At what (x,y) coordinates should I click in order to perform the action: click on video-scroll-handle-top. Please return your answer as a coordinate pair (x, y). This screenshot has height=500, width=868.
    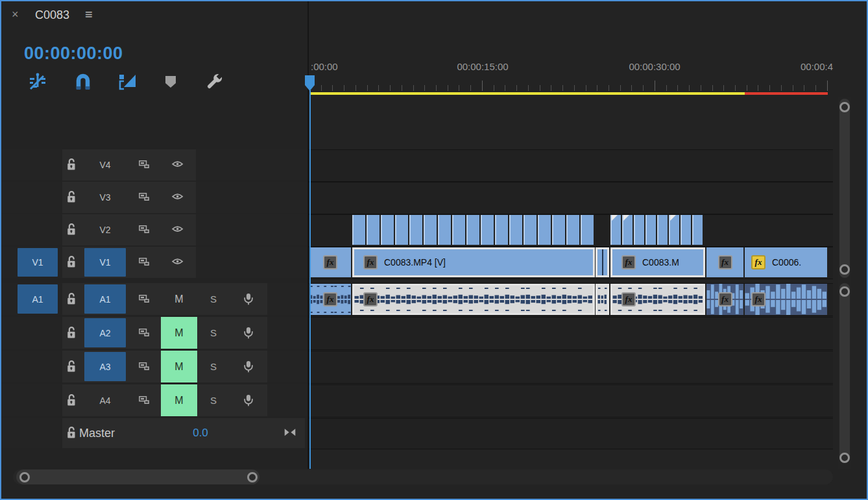
    Looking at the image, I should click on (845, 107).